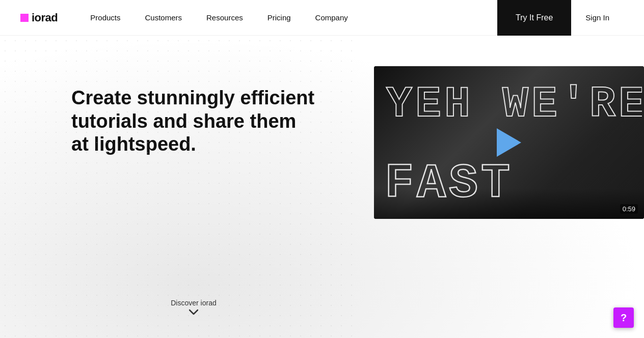 This screenshot has width=644, height=338. What do you see at coordinates (449, 179) in the screenshot?
I see `svg-text: FAST` at bounding box center [449, 179].